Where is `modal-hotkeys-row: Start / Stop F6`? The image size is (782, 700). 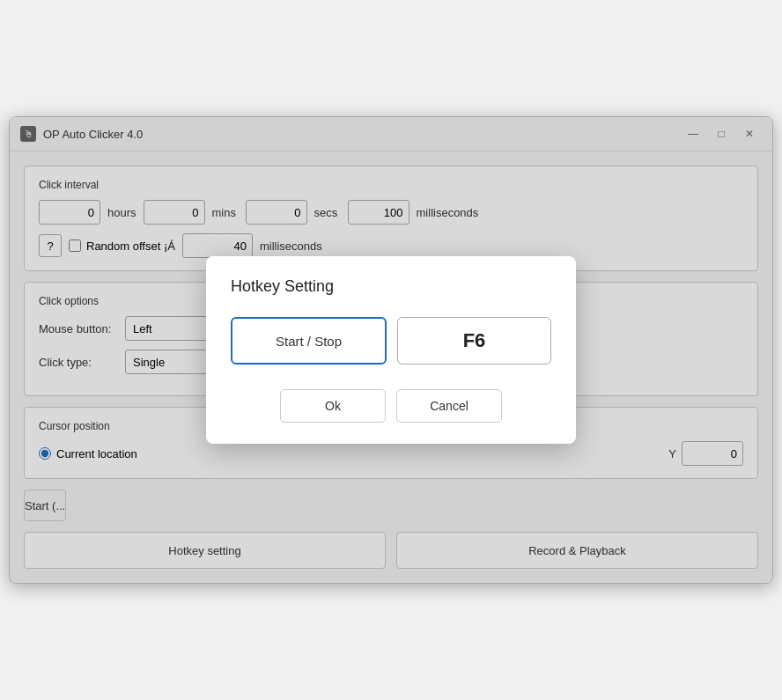 modal-hotkeys-row: Start / Stop F6 is located at coordinates (391, 341).